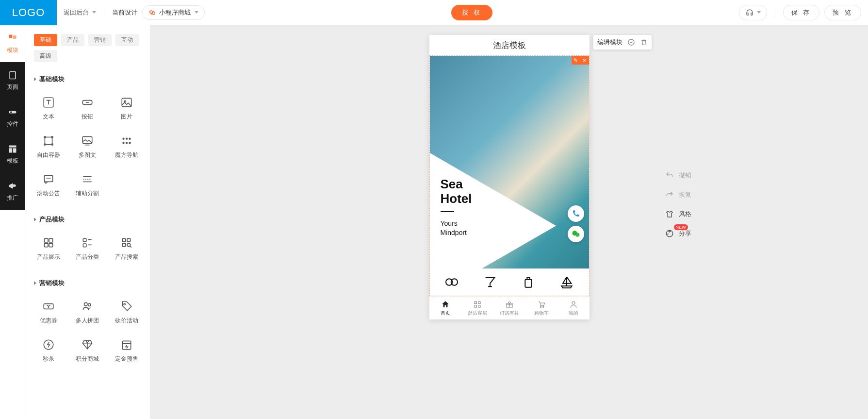 The width and height of the screenshot is (868, 419). Describe the element at coordinates (49, 320) in the screenshot. I see `comp-label: 优惠券` at that location.